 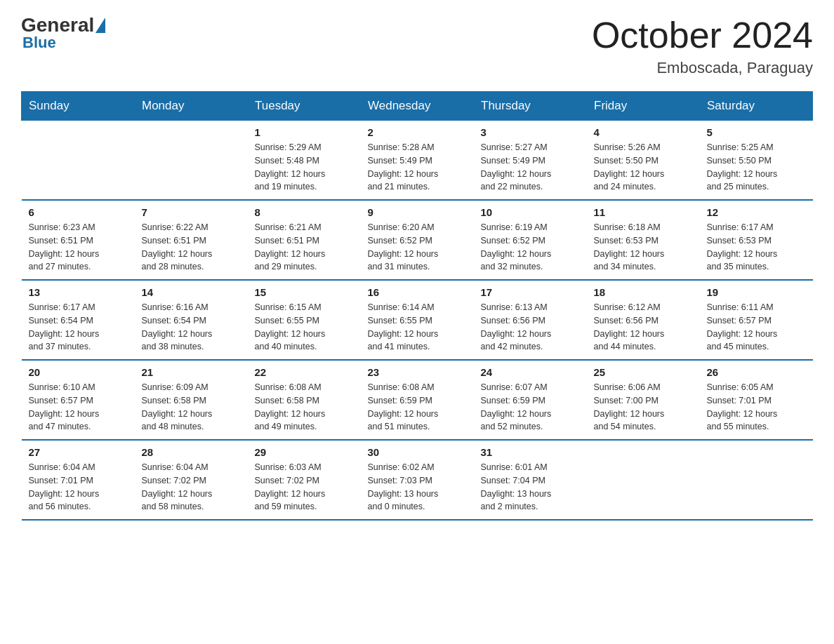 What do you see at coordinates (531, 320) in the screenshot?
I see `calendar-cell: 17Sunrise: 6:13 AMSunset: 6:56 PMDayligh…` at bounding box center [531, 320].